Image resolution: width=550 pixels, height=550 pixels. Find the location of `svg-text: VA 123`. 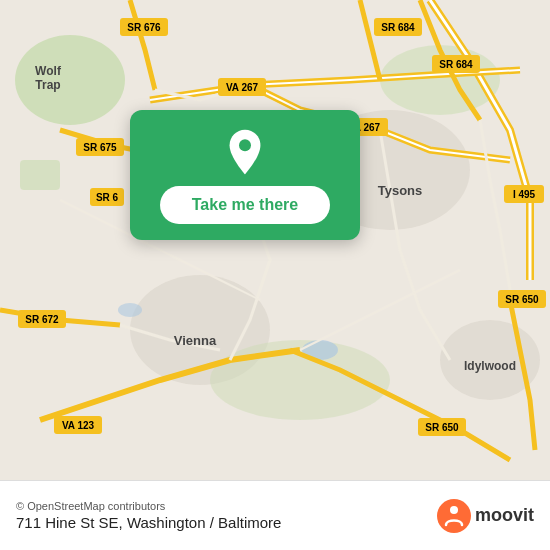

svg-text: VA 123 is located at coordinates (78, 426).